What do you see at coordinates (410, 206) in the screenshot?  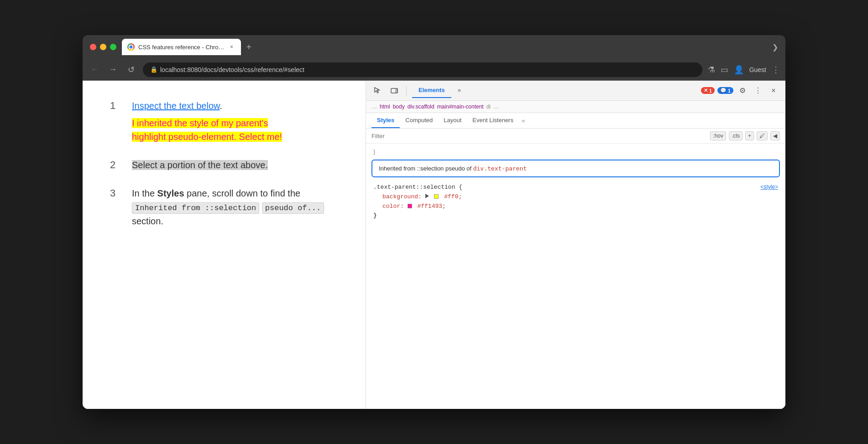 I see `color-swatch` at bounding box center [410, 206].